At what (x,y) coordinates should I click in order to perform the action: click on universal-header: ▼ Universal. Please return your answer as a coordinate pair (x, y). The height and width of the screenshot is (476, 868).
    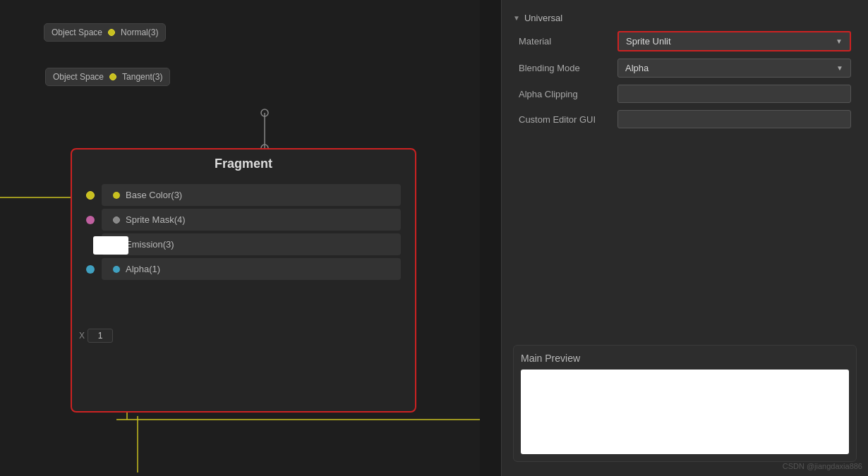
    Looking at the image, I should click on (685, 18).